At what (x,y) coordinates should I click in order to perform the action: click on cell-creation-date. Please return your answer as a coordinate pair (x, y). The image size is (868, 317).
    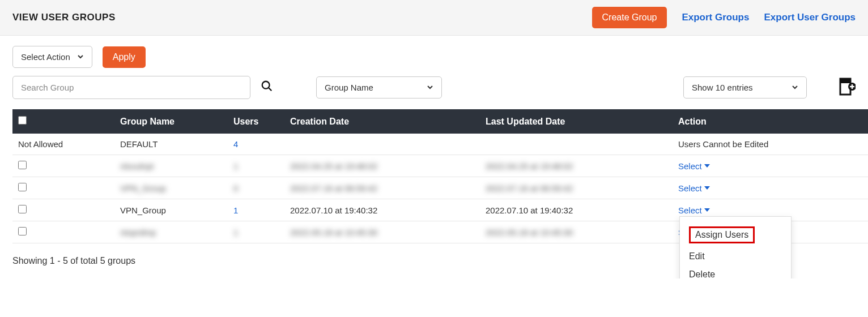
    Looking at the image, I should click on (382, 144).